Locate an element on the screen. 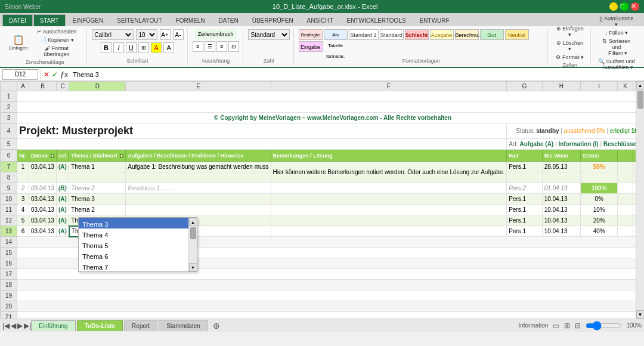  cancel-formula-icon: ✕ is located at coordinates (47, 75).